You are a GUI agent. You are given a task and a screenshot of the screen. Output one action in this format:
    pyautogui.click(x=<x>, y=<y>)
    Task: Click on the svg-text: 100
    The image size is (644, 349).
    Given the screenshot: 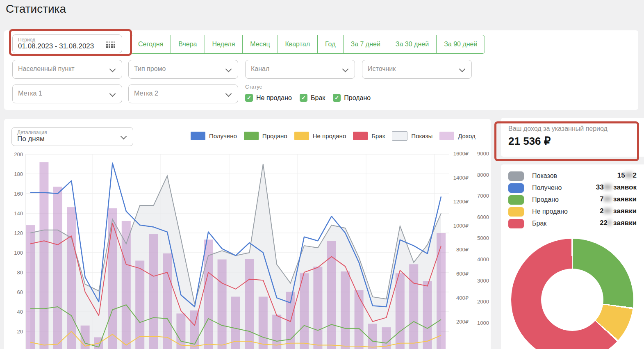 What is the action you would take?
    pyautogui.click(x=18, y=253)
    